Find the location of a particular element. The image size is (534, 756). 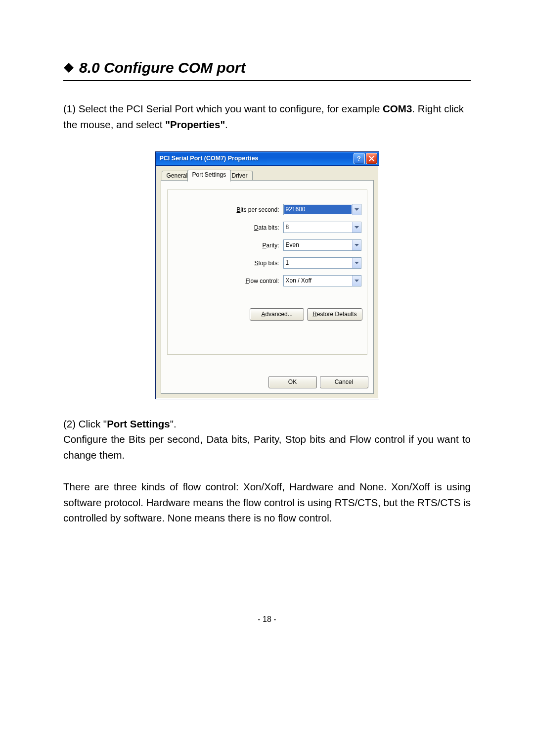

select-parity: Even is located at coordinates (322, 245).